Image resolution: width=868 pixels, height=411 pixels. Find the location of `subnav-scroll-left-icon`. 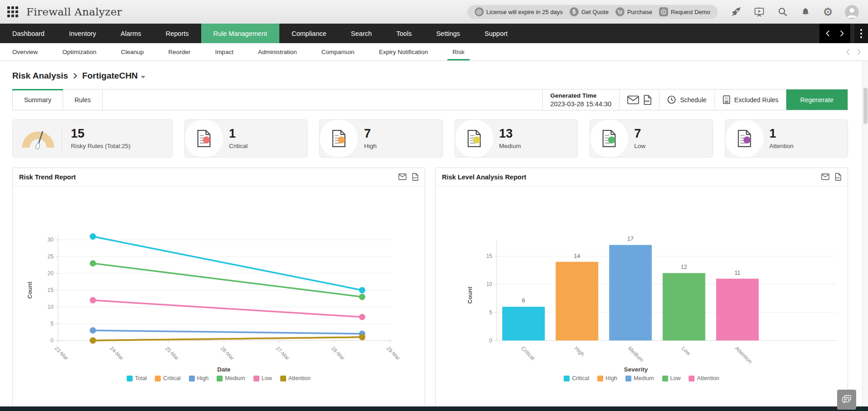

subnav-scroll-left-icon is located at coordinates (848, 52).